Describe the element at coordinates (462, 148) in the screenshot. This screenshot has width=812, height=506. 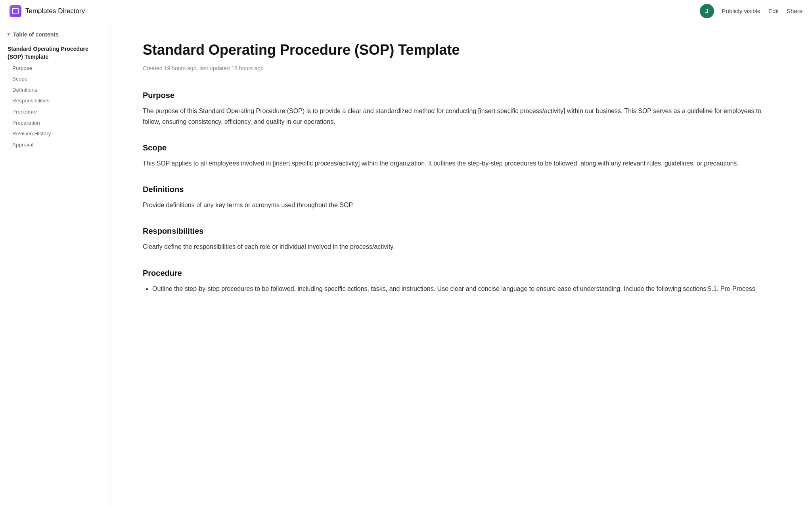
I see `section-heading-scope: Scope` at that location.